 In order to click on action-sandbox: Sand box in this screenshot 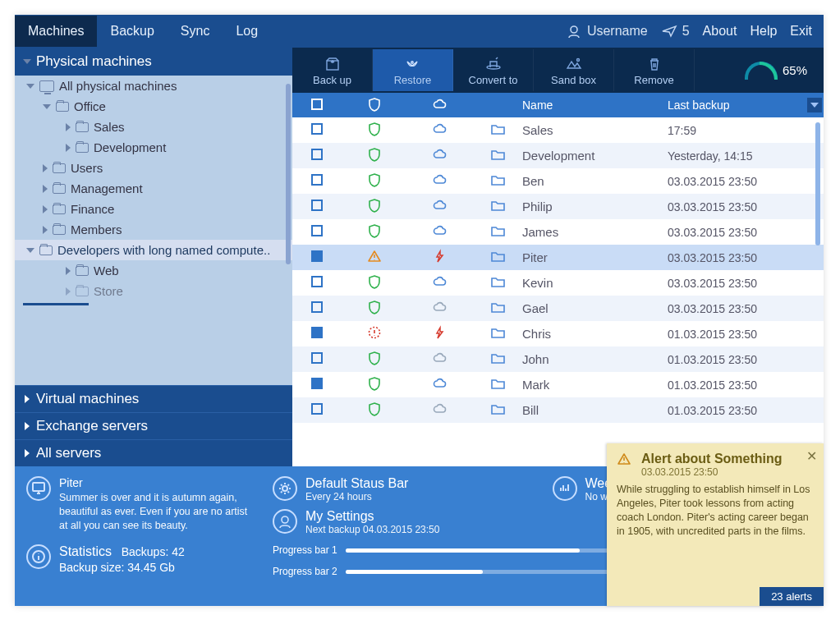, I will do `click(574, 71)`.